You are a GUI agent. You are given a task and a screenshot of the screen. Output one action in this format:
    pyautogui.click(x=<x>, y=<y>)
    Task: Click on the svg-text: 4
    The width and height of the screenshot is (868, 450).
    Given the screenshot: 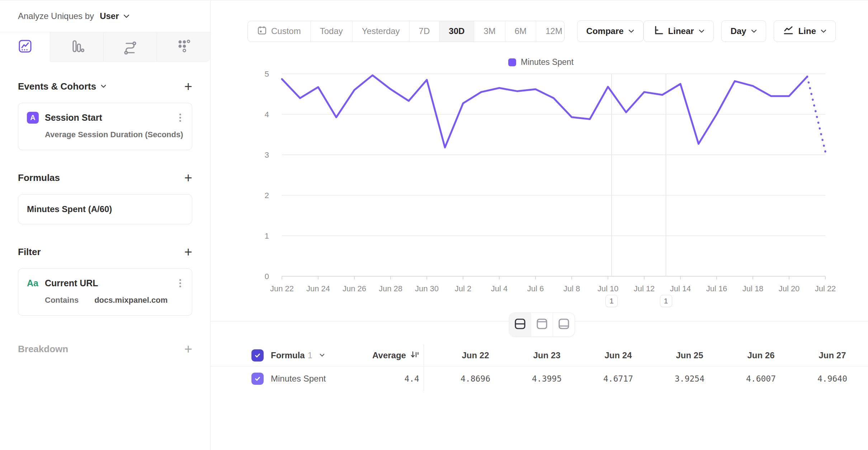 What is the action you would take?
    pyautogui.click(x=267, y=115)
    